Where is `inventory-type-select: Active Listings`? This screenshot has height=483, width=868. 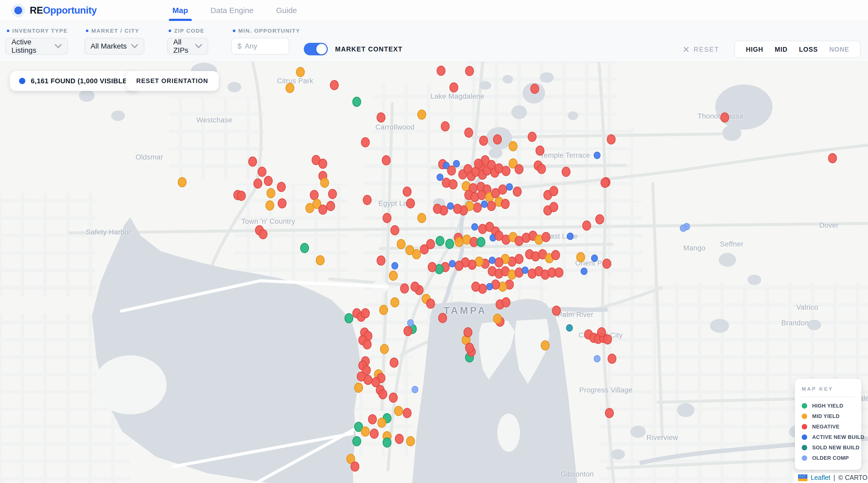
inventory-type-select: Active Listings is located at coordinates (36, 46).